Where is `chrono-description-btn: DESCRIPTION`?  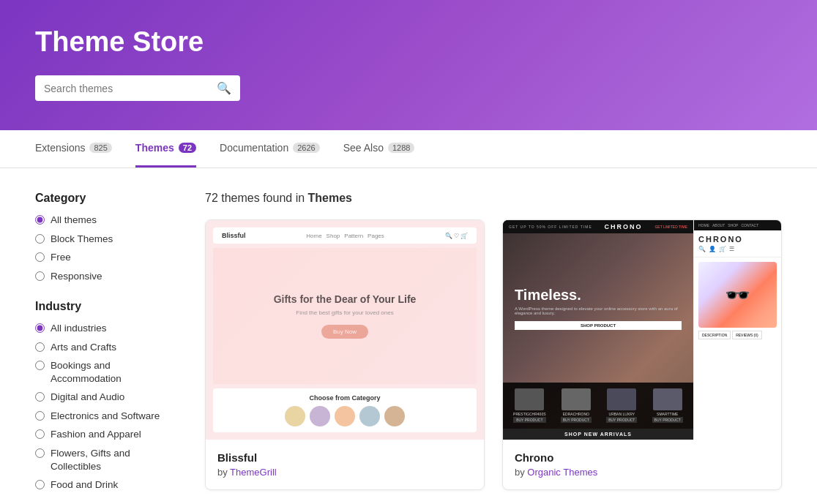 chrono-description-btn: DESCRIPTION is located at coordinates (715, 335).